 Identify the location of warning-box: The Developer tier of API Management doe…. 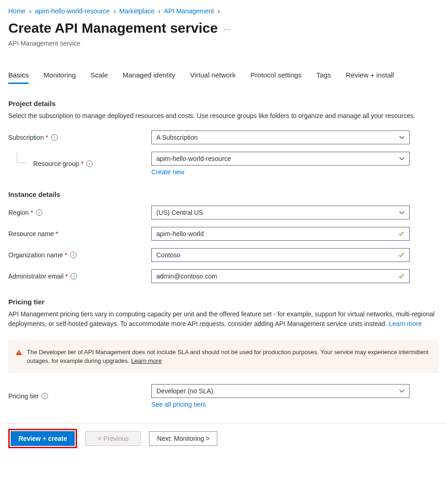
(223, 357).